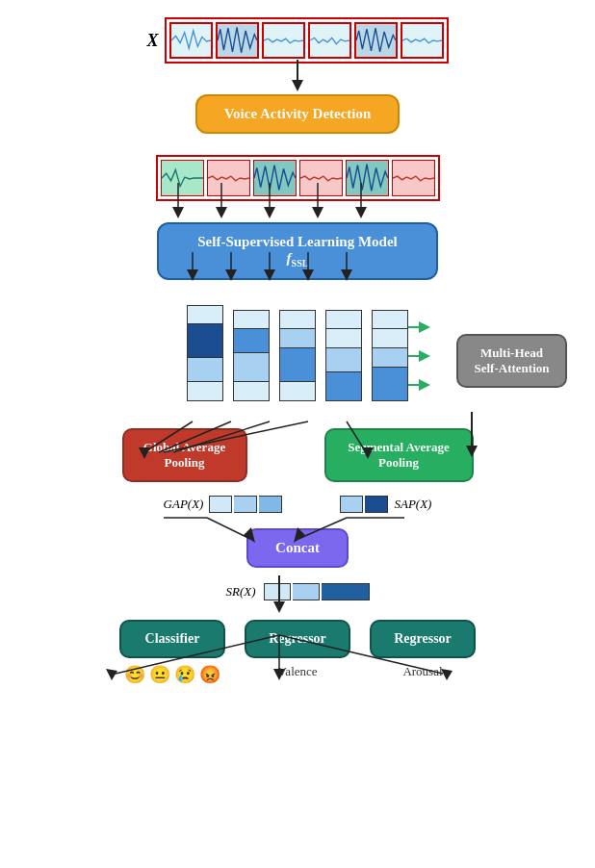 The height and width of the screenshot is (868, 595). What do you see at coordinates (246, 504) in the screenshot?
I see `gap-feat-vector` at bounding box center [246, 504].